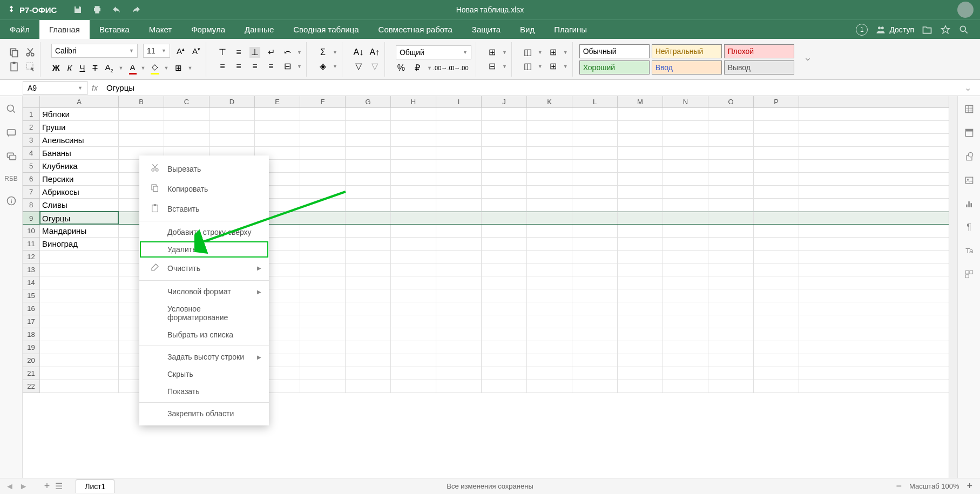 The width and height of the screenshot is (980, 494). What do you see at coordinates (48, 486) in the screenshot?
I see `add-sheet-icon: +` at bounding box center [48, 486].